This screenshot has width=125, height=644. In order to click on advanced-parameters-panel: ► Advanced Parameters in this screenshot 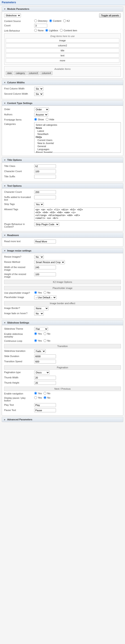, I will do `click(62, 420)`.